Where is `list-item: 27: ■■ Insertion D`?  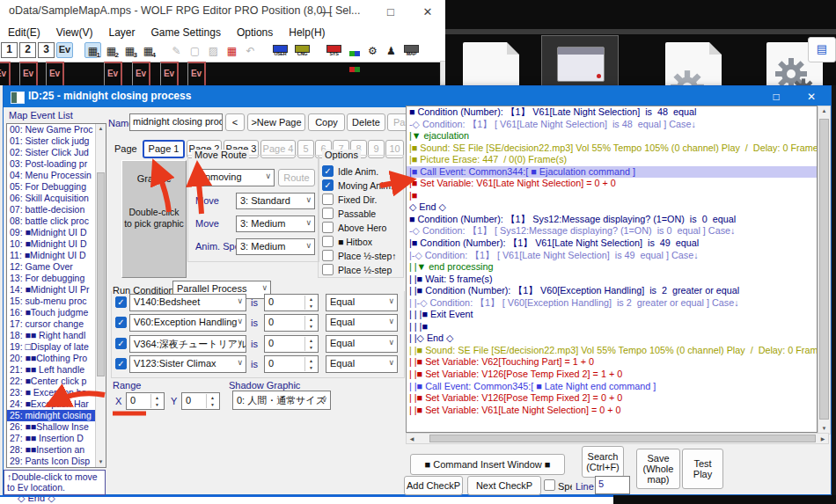
list-item: 27: ■■ Insertion D is located at coordinates (53, 438).